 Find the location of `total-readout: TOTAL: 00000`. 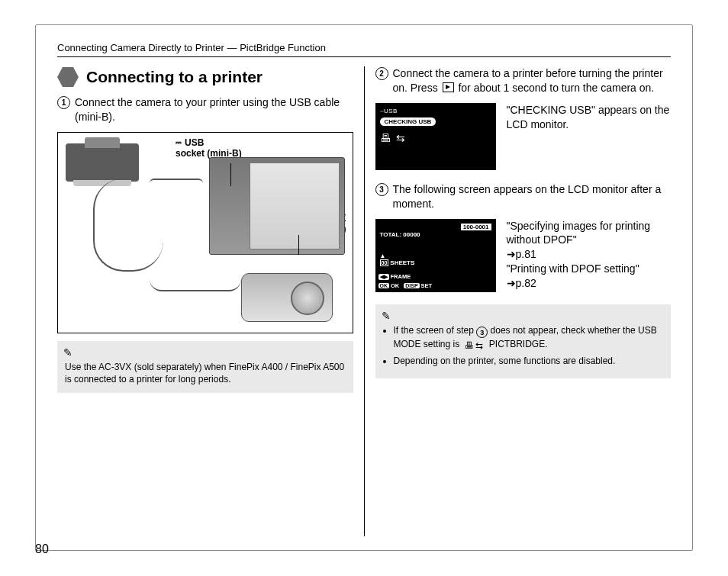

total-readout: TOTAL: 00000 is located at coordinates (400, 235).